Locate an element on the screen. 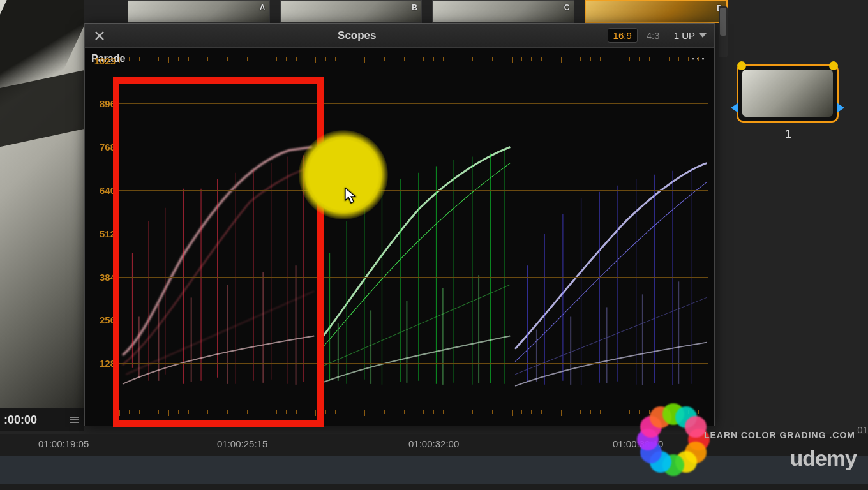 Image resolution: width=868 pixels, height=490 pixels. timeline-ruler: 01:00:19:0501:00:25:1501:00:32:0001:00:3… is located at coordinates (434, 447).